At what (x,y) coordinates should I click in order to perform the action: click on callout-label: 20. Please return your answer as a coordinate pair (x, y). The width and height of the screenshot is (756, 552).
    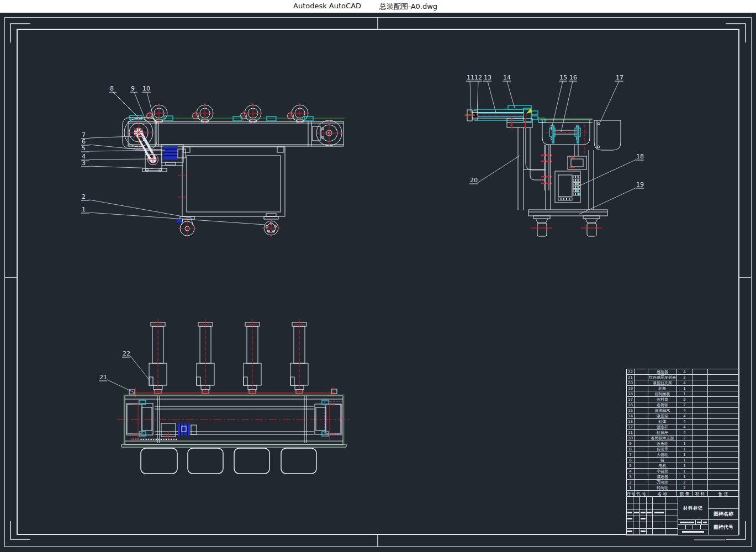
    Looking at the image, I should click on (474, 180).